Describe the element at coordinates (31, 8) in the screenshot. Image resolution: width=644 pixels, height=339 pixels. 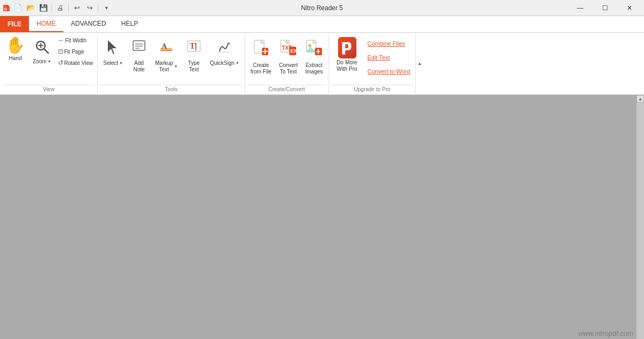
I see `open-button: 📂` at that location.